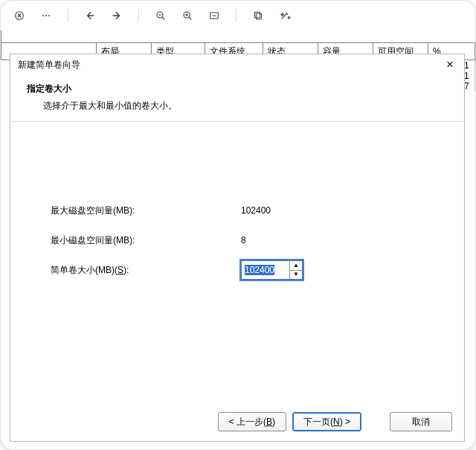 This screenshot has width=476, height=450. What do you see at coordinates (187, 16) in the screenshot?
I see `zoom-in-icon` at bounding box center [187, 16].